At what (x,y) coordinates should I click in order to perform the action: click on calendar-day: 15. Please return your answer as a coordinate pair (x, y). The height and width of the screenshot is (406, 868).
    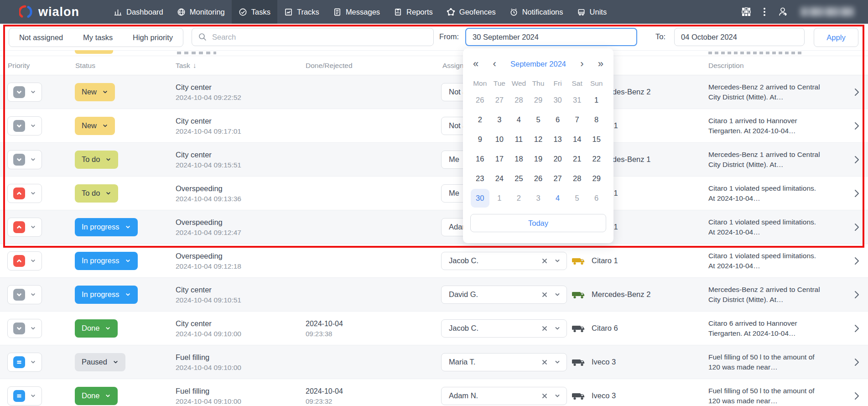
    Looking at the image, I should click on (597, 140).